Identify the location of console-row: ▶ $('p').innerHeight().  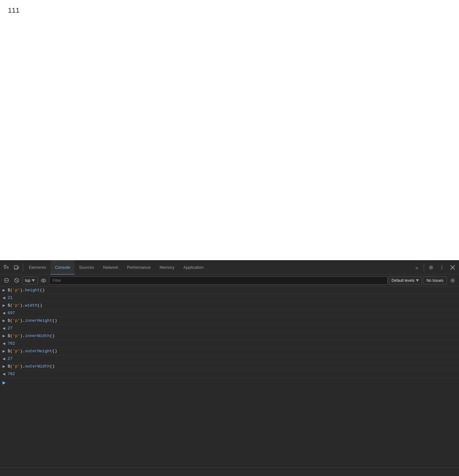
(230, 321).